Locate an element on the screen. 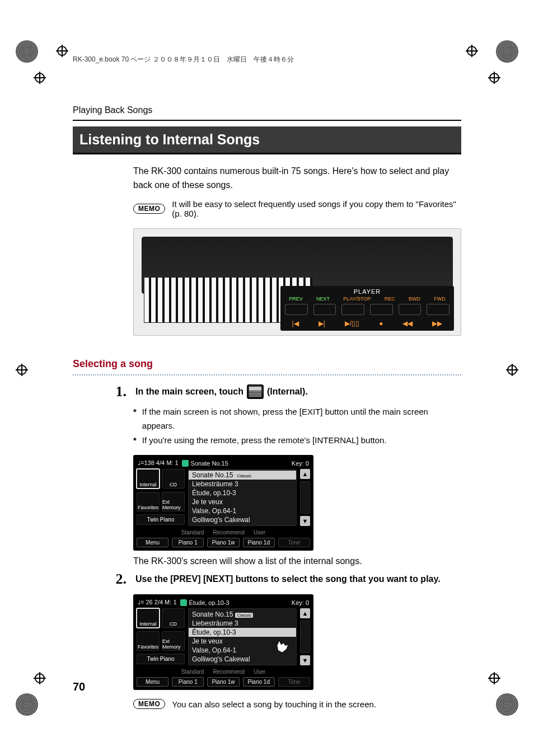 The height and width of the screenshot is (756, 534). btn-name: PREV is located at coordinates (296, 299).